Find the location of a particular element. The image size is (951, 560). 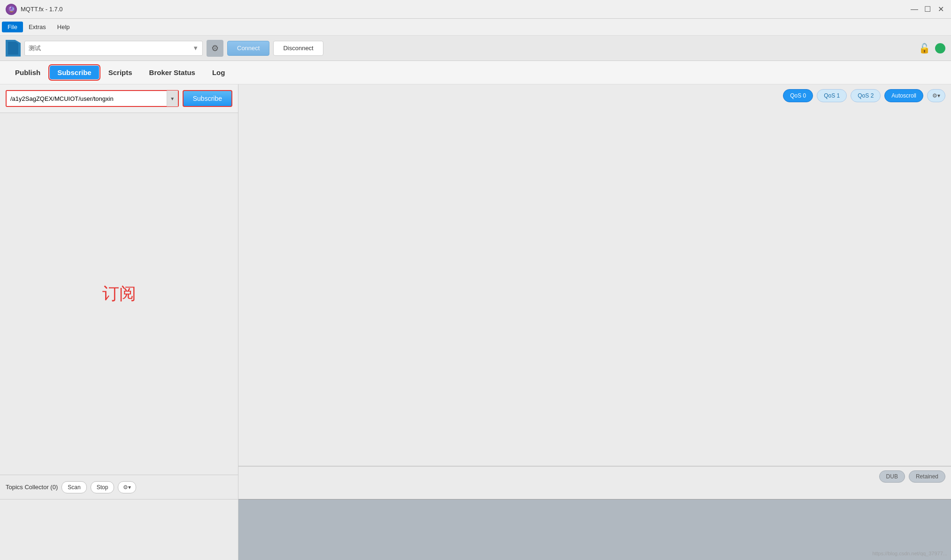

right-gear-icon: ⚙▾ is located at coordinates (936, 96).